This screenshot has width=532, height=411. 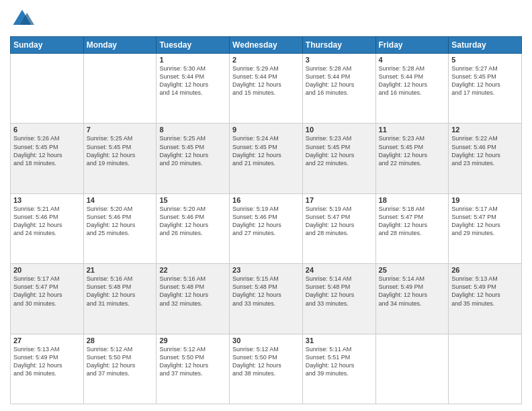 What do you see at coordinates (266, 46) in the screenshot?
I see `calendar-header-row: SundayMondayTuesdayWednesdayThursdayFrid…` at bounding box center [266, 46].